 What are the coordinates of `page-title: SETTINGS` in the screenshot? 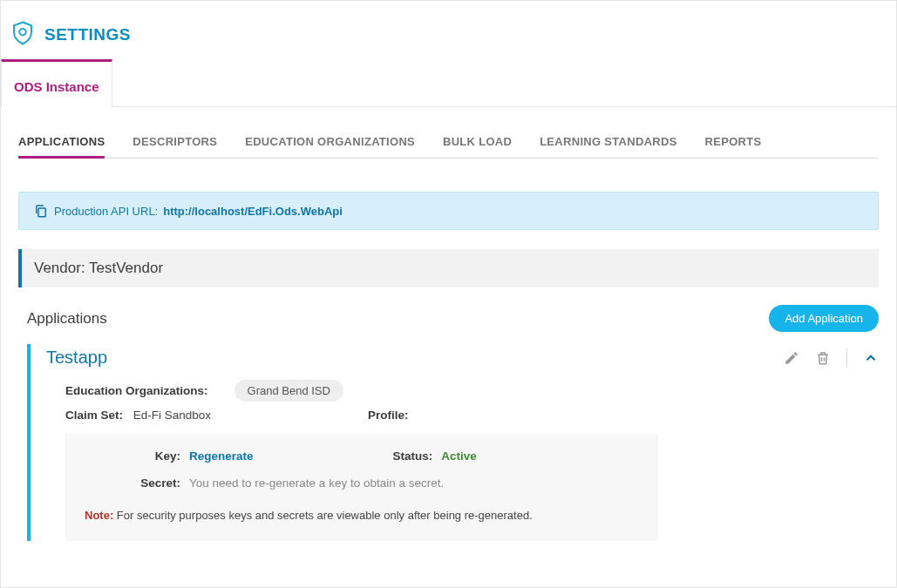 It's located at (87, 35).